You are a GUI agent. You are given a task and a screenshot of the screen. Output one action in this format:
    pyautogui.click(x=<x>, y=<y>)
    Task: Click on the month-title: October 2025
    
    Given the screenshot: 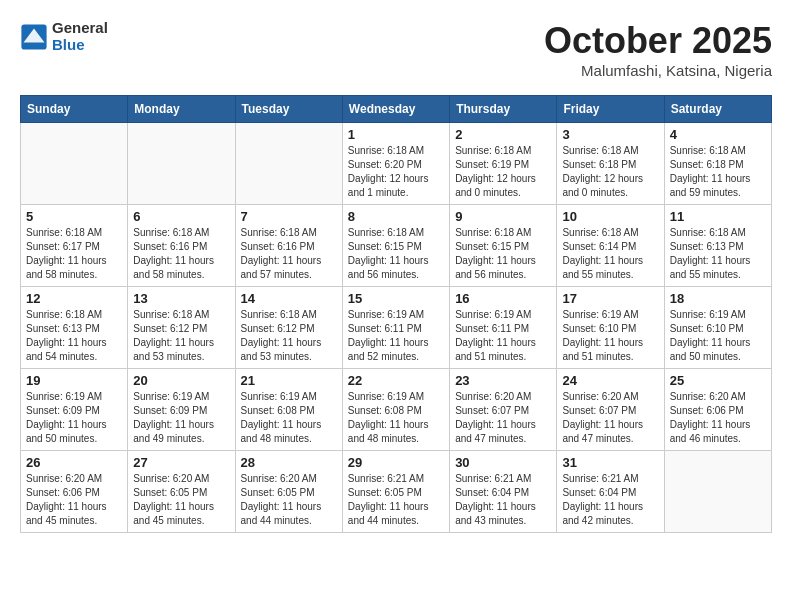 What is the action you would take?
    pyautogui.click(x=658, y=41)
    